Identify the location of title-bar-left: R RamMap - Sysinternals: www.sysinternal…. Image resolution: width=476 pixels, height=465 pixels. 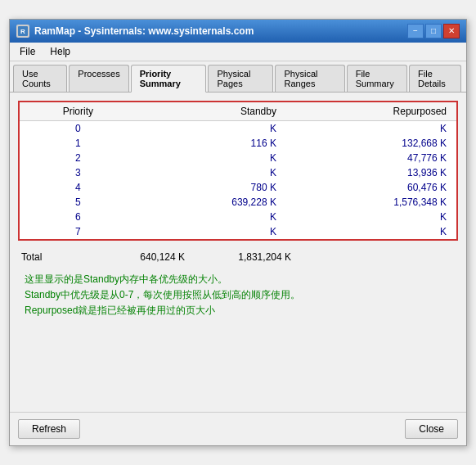
(135, 31).